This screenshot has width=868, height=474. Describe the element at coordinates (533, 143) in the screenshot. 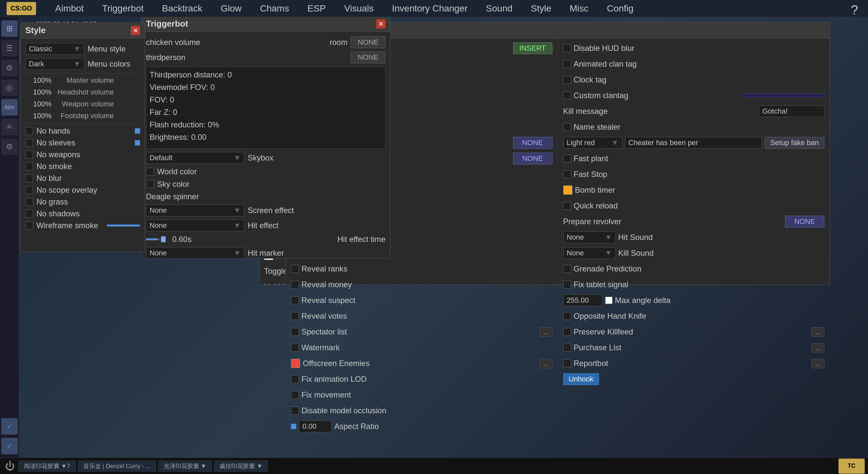

I see `edge-jump-key: NONE` at that location.